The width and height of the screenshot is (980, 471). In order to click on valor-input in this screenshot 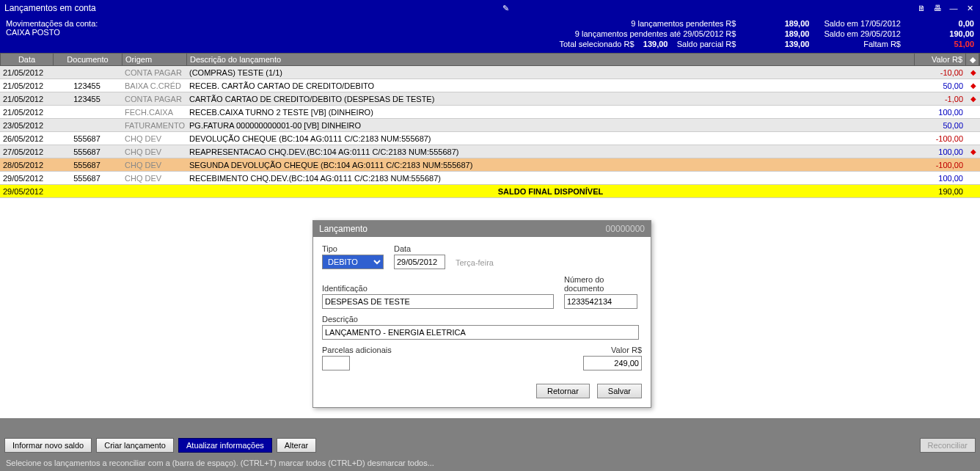, I will do `click(612, 363)`.